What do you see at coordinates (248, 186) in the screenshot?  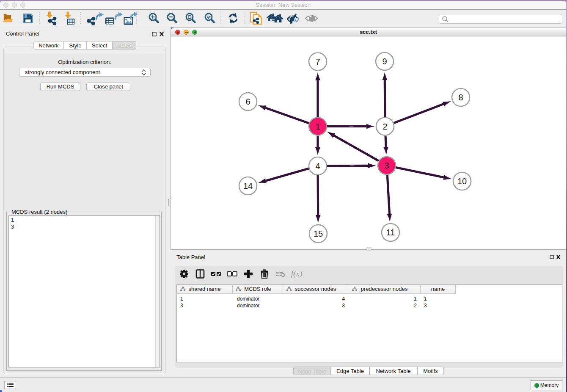 I see `svg-text: 14` at bounding box center [248, 186].